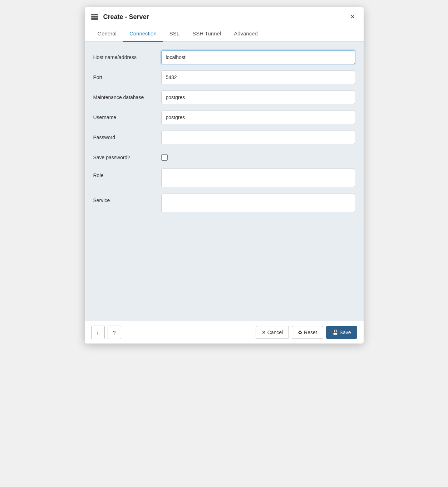 This screenshot has height=487, width=448. What do you see at coordinates (258, 77) in the screenshot?
I see `port-input` at bounding box center [258, 77].